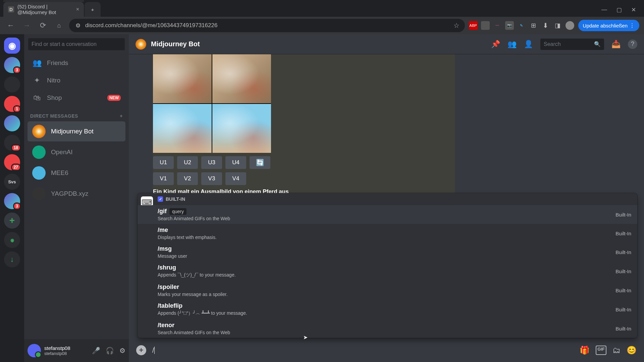 This screenshot has height=362, width=644. I want to click on sidepanel-icon: ◨, so click(558, 25).